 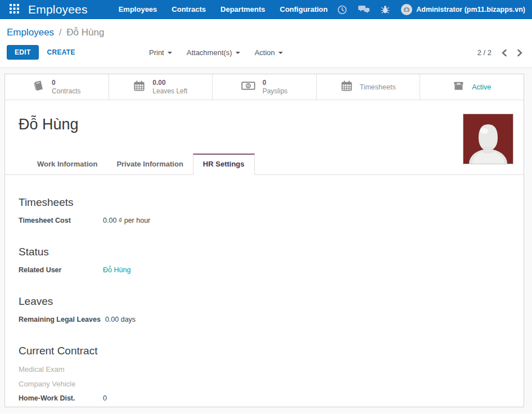 What do you see at coordinates (264, 164) in the screenshot?
I see `notebook-tabs: Work Information Private Information HR …` at bounding box center [264, 164].